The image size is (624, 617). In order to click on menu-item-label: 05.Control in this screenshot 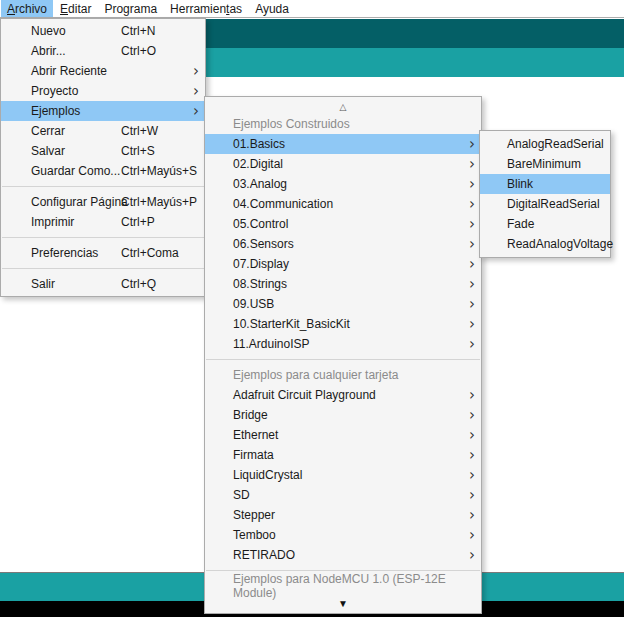, I will do `click(260, 224)`.